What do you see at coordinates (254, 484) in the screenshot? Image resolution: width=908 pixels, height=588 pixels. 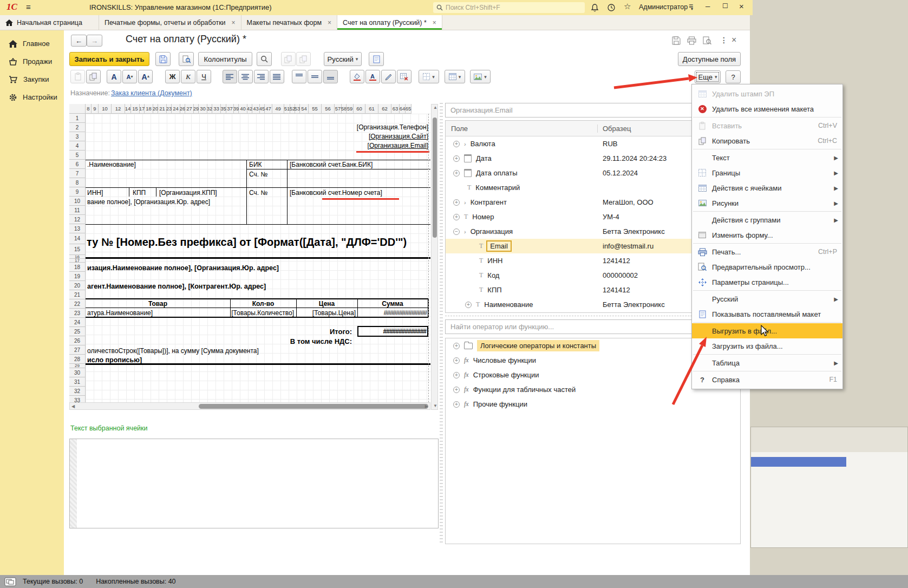 I see `cell-text-editor` at bounding box center [254, 484].